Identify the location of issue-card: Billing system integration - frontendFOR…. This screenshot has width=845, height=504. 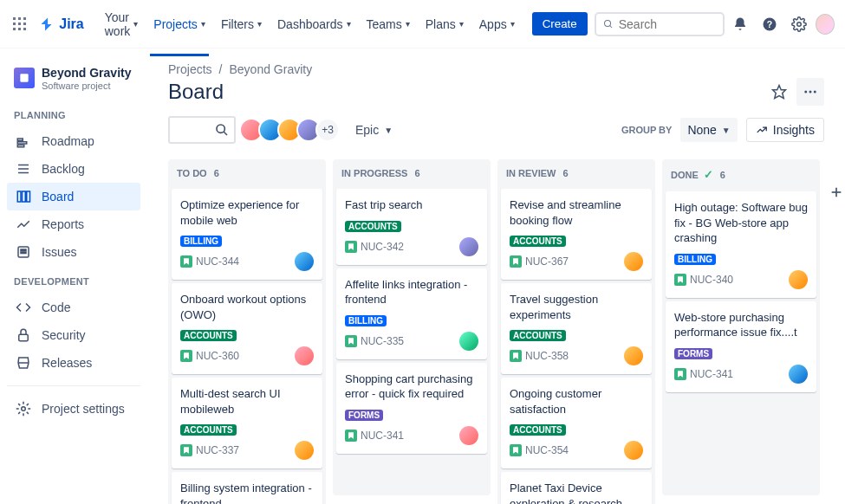
(247, 488).